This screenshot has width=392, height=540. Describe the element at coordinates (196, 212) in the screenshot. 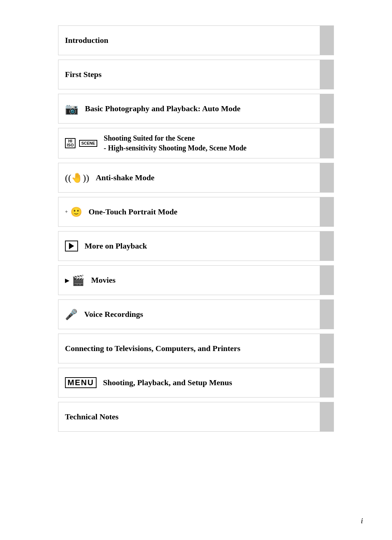

I see `toc-item-portrait: +🙂 One-Touch Portrait Mode` at that location.